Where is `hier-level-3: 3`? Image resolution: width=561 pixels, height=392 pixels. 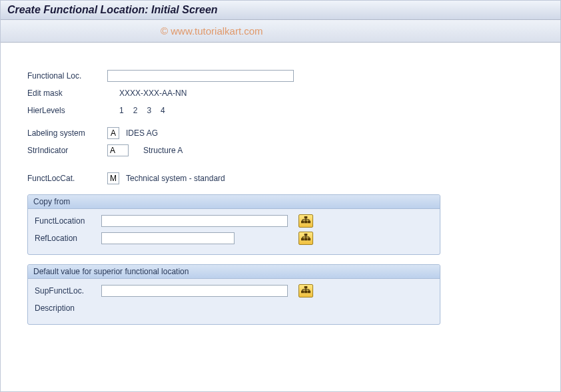
hier-level-3: 3 is located at coordinates (149, 110).